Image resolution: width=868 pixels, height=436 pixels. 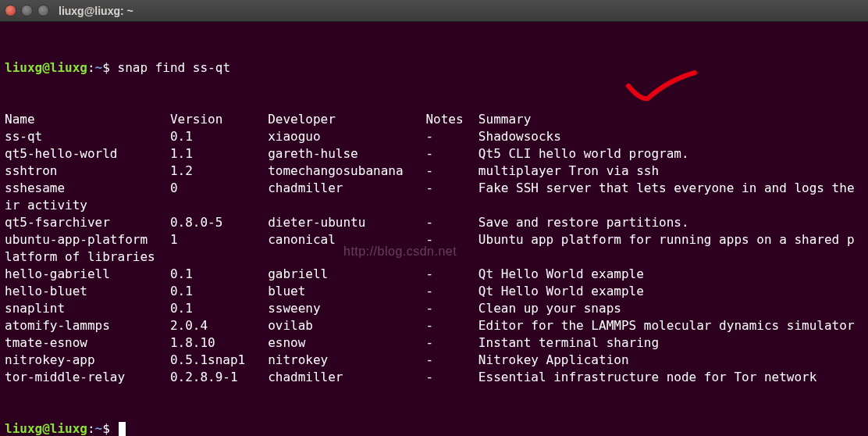 What do you see at coordinates (44, 11) in the screenshot?
I see `window-maximize-button` at bounding box center [44, 11].